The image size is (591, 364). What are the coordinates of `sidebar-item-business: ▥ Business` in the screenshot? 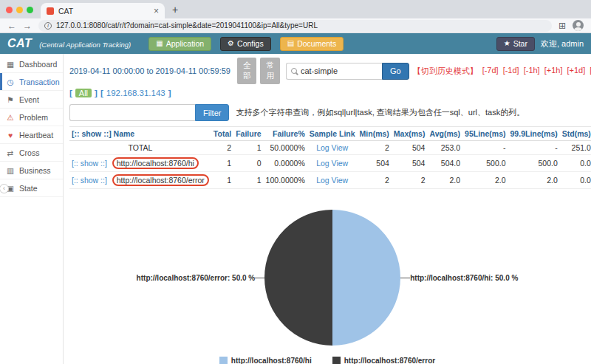 It's located at (31, 171).